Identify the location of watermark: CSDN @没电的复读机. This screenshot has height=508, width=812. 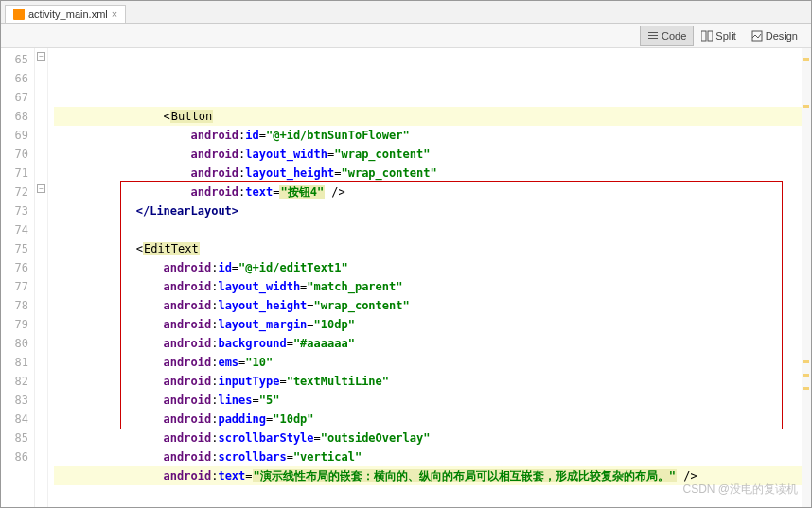
(740, 490).